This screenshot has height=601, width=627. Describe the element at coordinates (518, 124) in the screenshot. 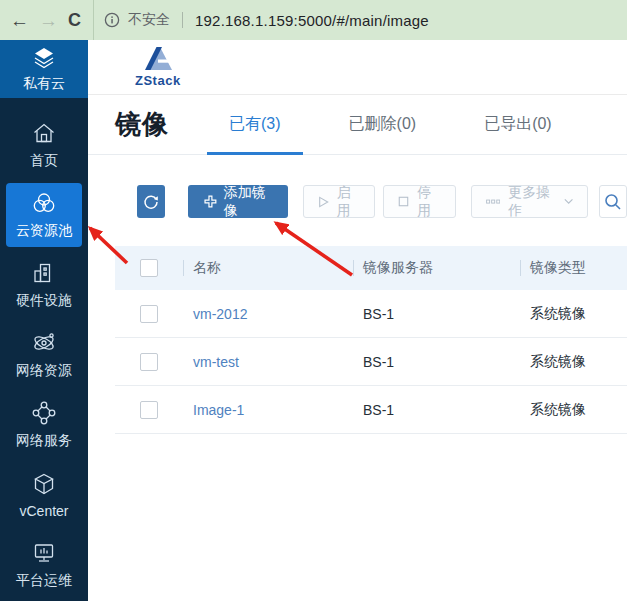

I see `tab-exported: 已导出(0)` at that location.